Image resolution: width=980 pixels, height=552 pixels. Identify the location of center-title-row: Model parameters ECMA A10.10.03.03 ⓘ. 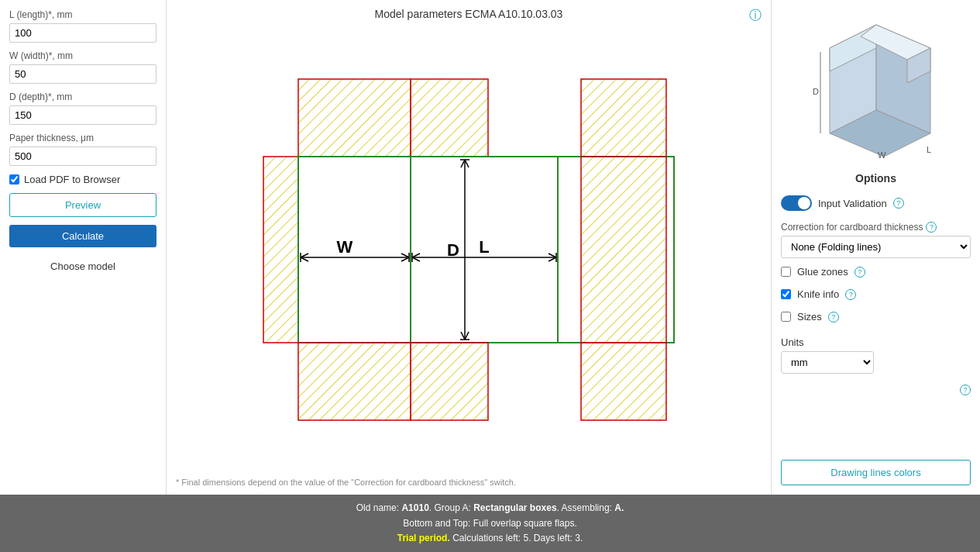
(469, 14).